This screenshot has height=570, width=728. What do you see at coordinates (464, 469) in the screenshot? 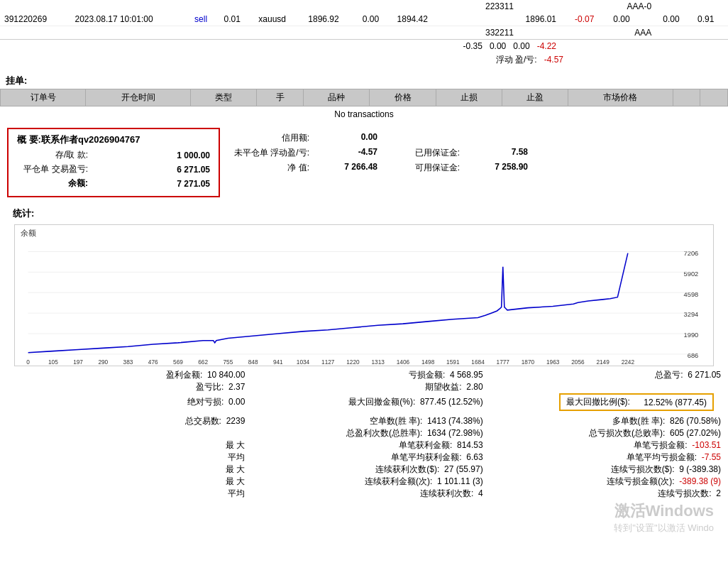
I see `max-consec-win-count-value: 27 (55.97)` at bounding box center [464, 469].